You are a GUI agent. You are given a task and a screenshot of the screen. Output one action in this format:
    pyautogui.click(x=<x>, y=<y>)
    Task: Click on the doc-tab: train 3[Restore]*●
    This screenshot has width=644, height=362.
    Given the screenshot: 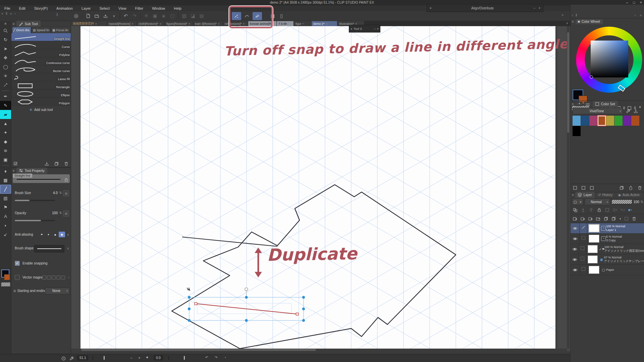 What is the action you would take?
    pyautogui.click(x=208, y=23)
    